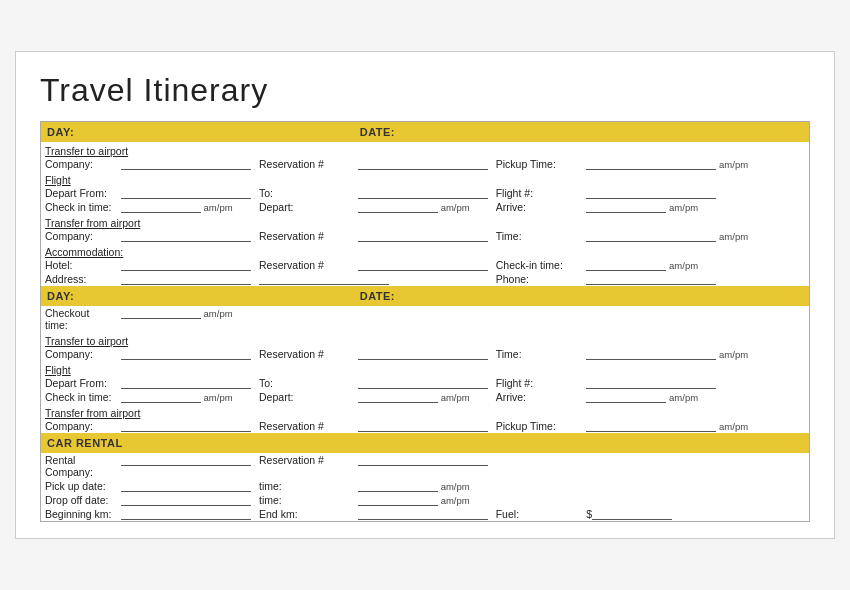 The image size is (850, 590). I want to click on day1-header-row: DAY: DATE:, so click(426, 132).